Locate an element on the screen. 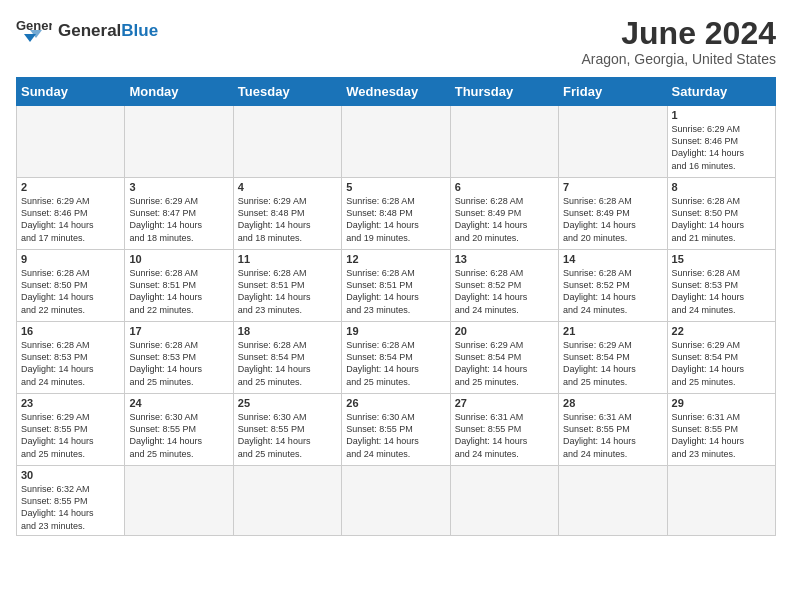  calendar-cell: 3Sunrise: 6:29 AM Sunset: 8:47 PM Daylig… is located at coordinates (179, 214).